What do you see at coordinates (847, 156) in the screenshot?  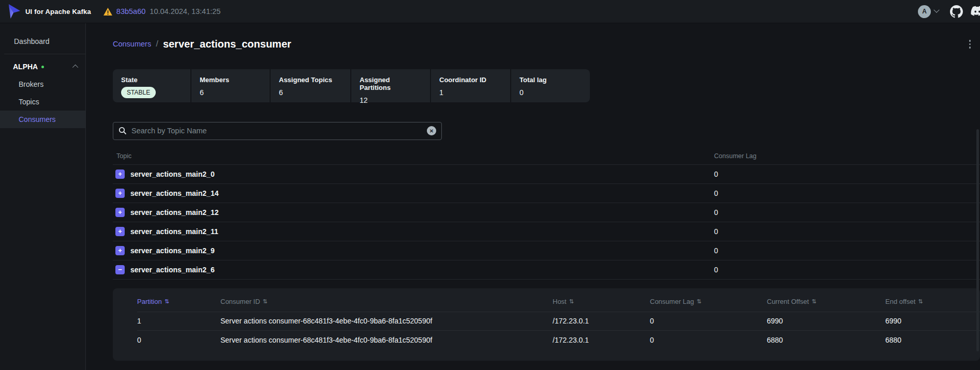 I see `column-header-consumer-lag: Consumer Lag` at bounding box center [847, 156].